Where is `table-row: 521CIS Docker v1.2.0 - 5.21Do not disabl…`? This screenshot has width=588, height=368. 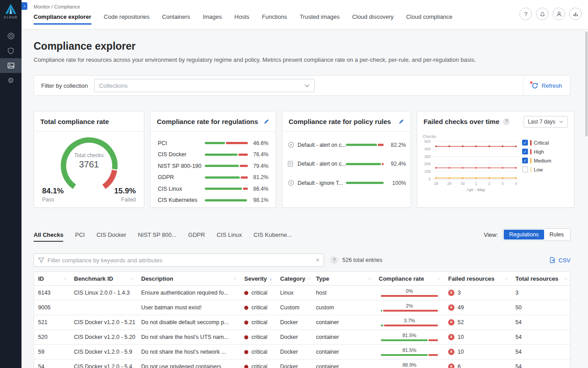
table-row: 521CIS Docker v1.2.0 - 5.21Do not disabl… is located at coordinates (302, 322).